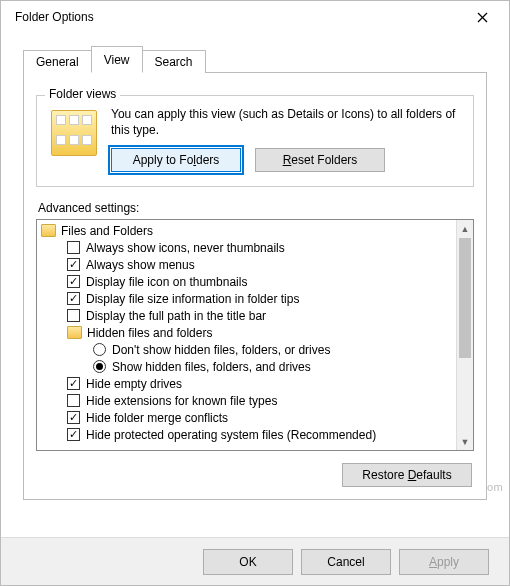 This screenshot has width=510, height=586. Describe the element at coordinates (246, 230) in the screenshot. I see `tree-folder-root: Files and Folders` at that location.